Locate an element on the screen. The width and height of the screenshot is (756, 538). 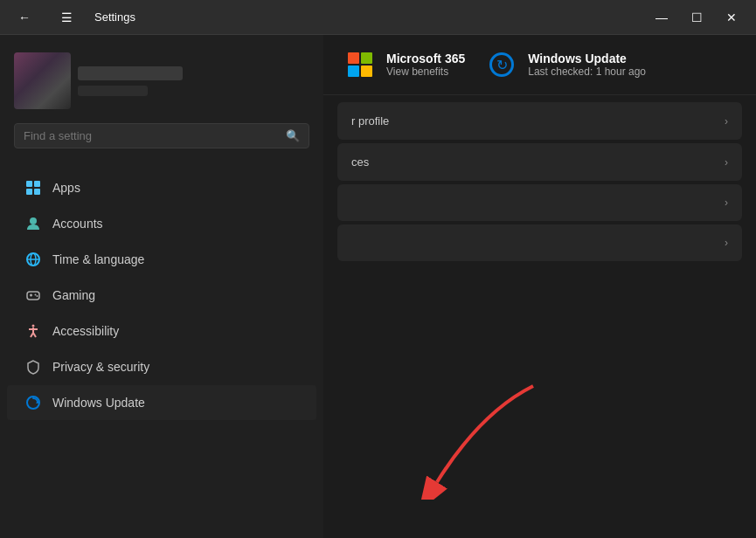
sidebar-item-windows-update-label: Windows Update is located at coordinates (99, 403).